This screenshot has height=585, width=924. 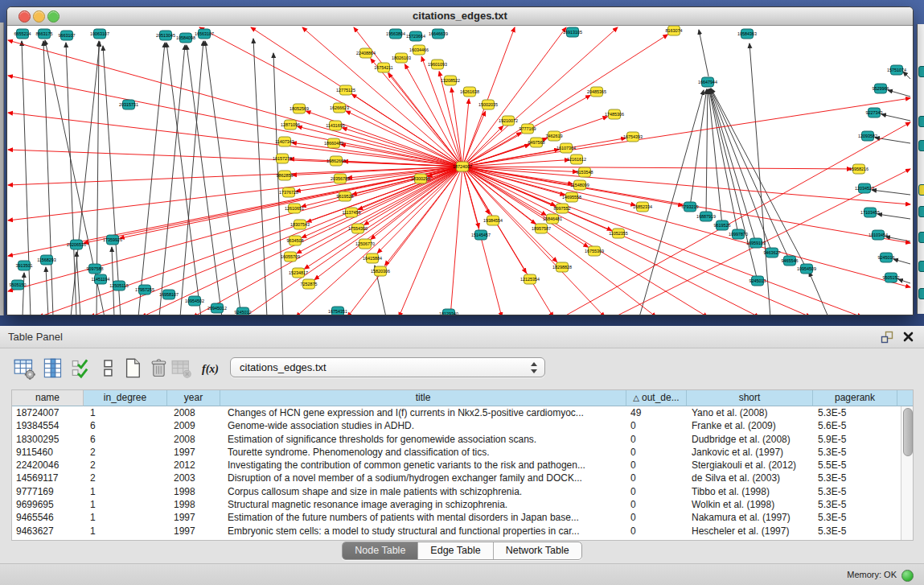 What do you see at coordinates (18, 285) in the screenshot?
I see `graph-node: 9505150` at bounding box center [18, 285].